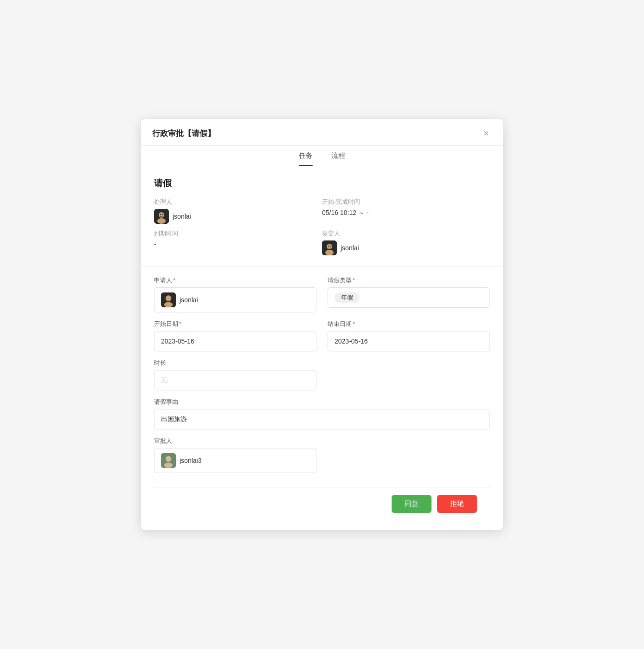 The height and width of the screenshot is (649, 644). What do you see at coordinates (409, 341) in the screenshot?
I see `end-date-input: 2023-05-16` at bounding box center [409, 341].